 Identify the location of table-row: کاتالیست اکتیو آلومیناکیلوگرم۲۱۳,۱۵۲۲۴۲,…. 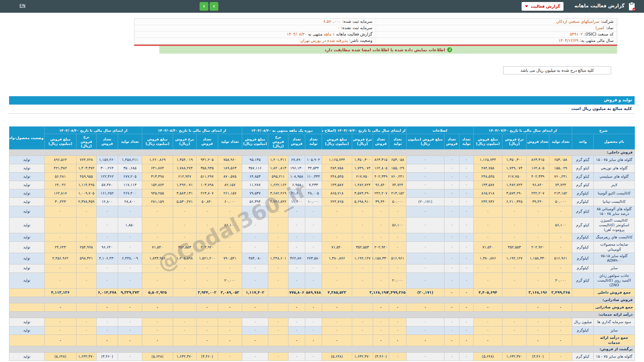
(322, 193).